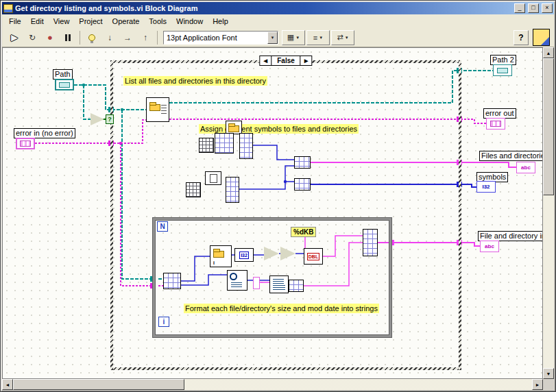 The image size is (556, 392). Describe the element at coordinates (221, 256) in the screenshot. I see `file-info-node: i` at that location.